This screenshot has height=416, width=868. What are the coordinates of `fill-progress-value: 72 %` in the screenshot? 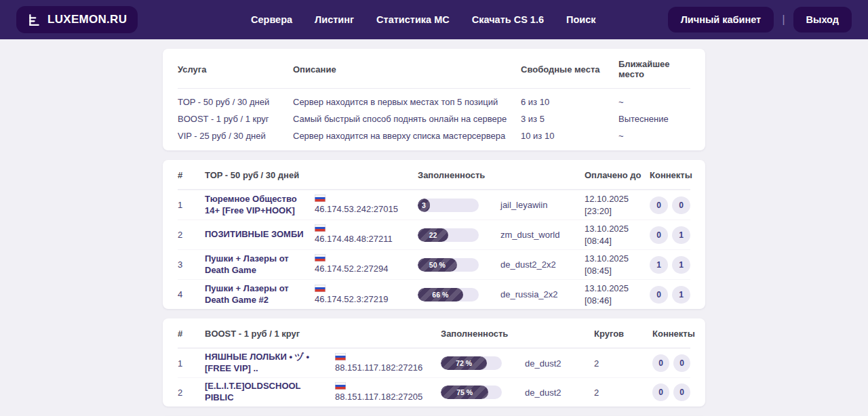 It's located at (464, 363).